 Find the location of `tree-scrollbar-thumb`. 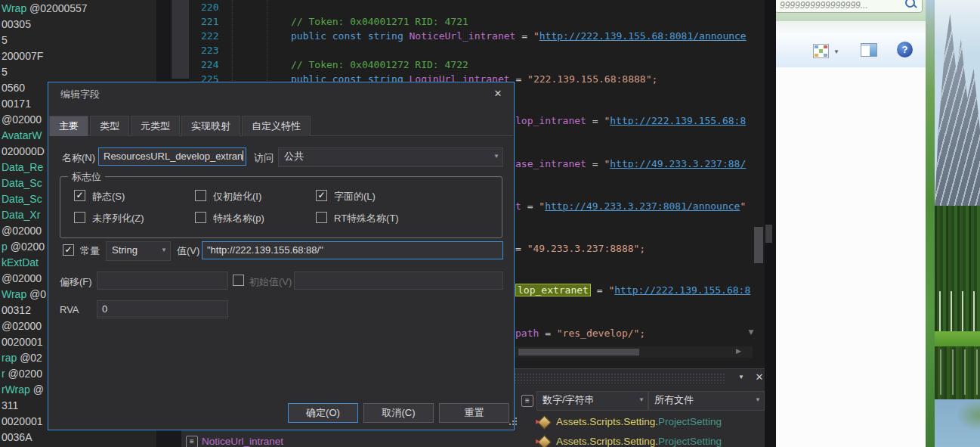

tree-scrollbar-thumb is located at coordinates (181, 39).